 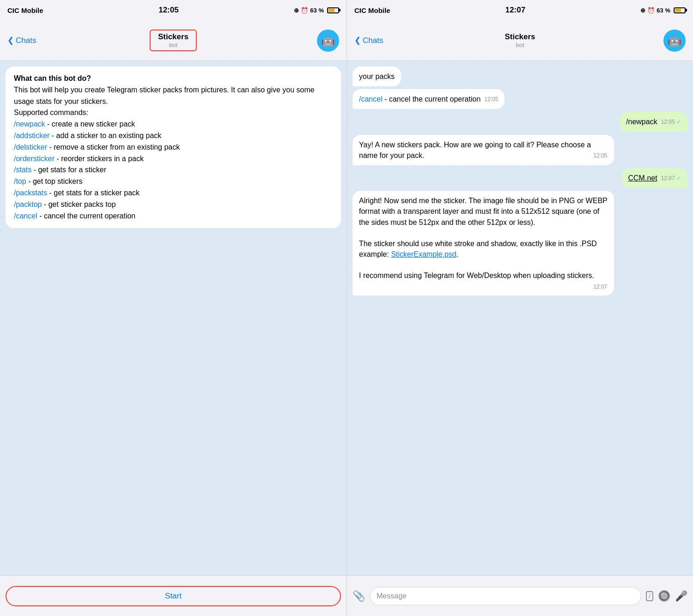 I want to click on right-time: 12:07, so click(x=516, y=10).